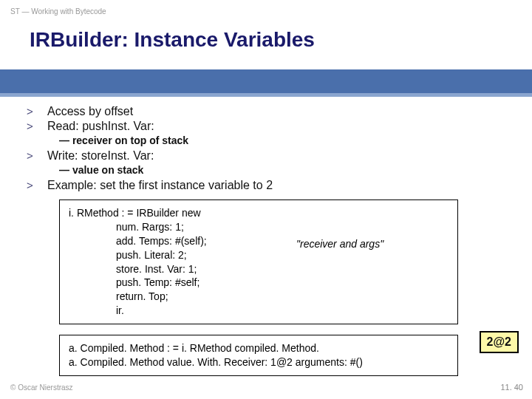 The image size is (532, 399). I want to click on code-block-2: a. Compiled. Method : = i. RMethod compi…, so click(259, 355).